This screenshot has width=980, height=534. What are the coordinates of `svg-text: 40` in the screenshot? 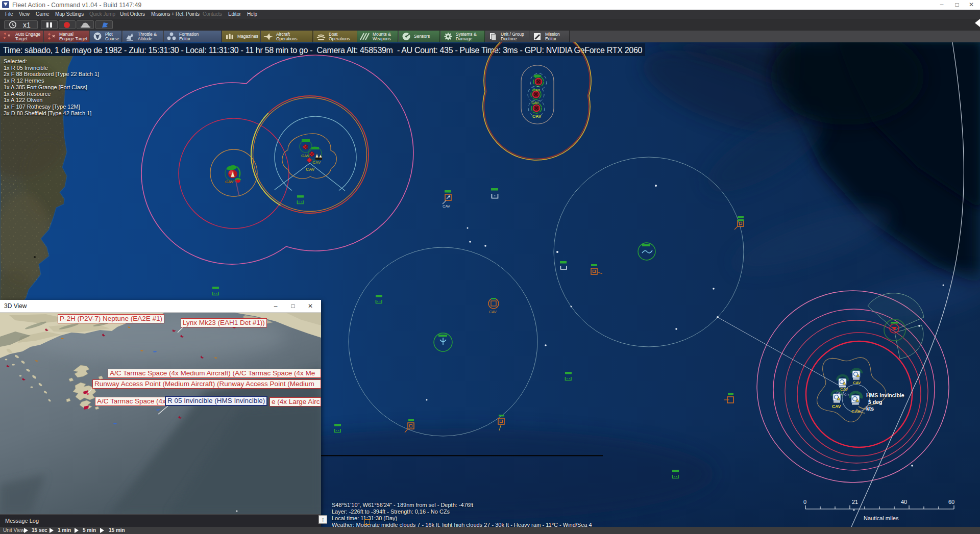 It's located at (904, 502).